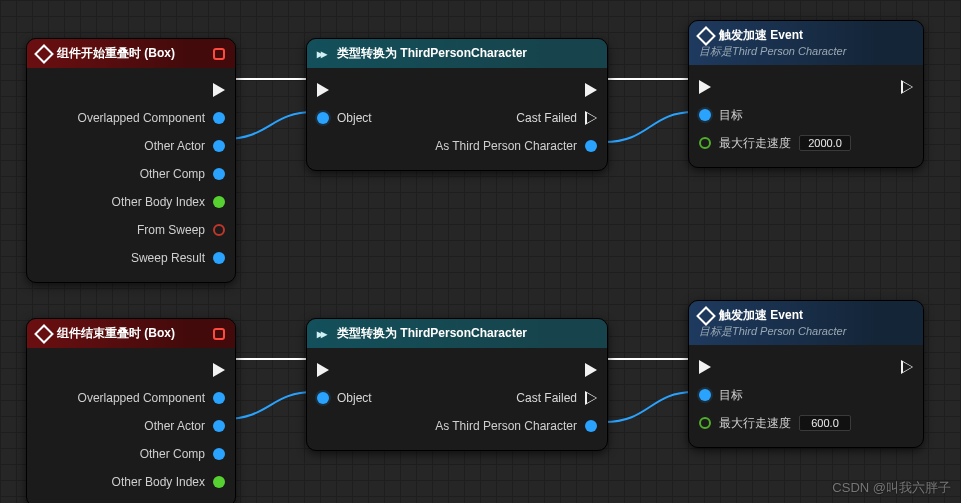 Image resolution: width=961 pixels, height=503 pixels. I want to click on node-event-begin-overlap: 组件开始重叠时 (Box) Overlapped Component Other…, so click(131, 160).